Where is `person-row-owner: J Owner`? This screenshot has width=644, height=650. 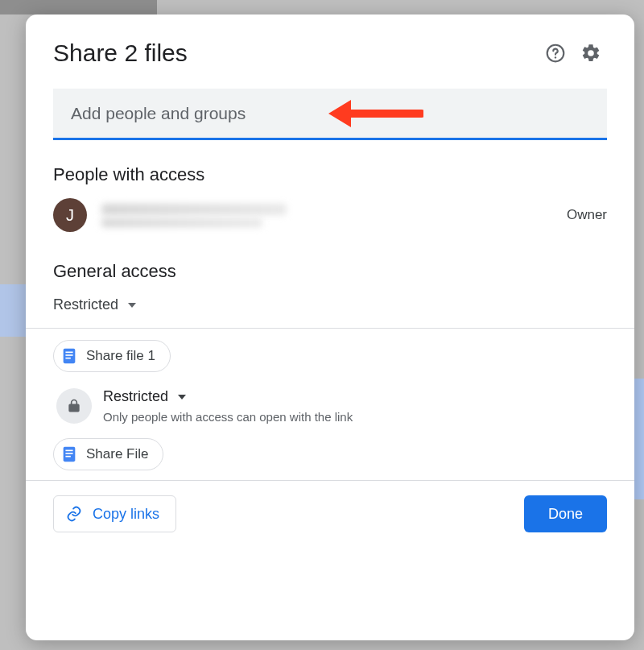
person-row-owner: J Owner is located at coordinates (330, 215).